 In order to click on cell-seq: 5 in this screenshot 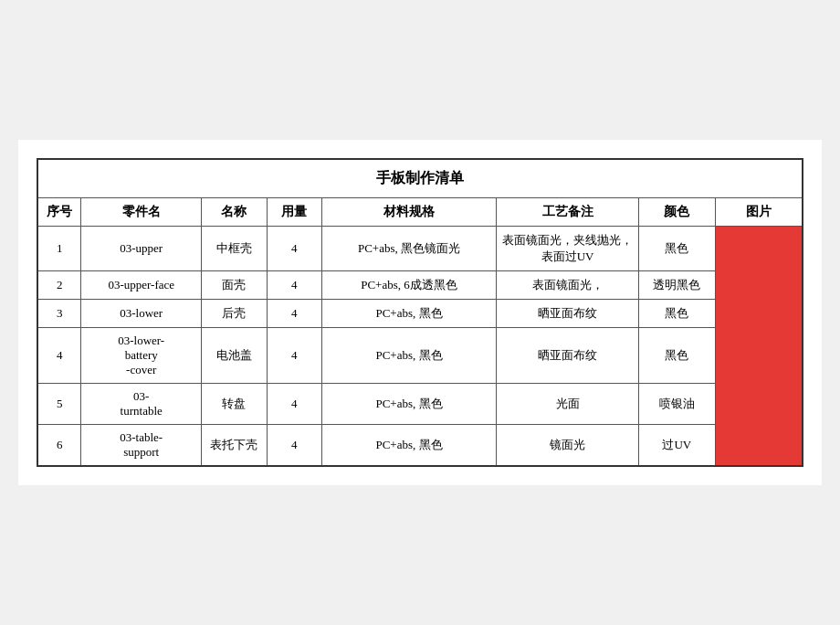, I will do `click(59, 404)`.